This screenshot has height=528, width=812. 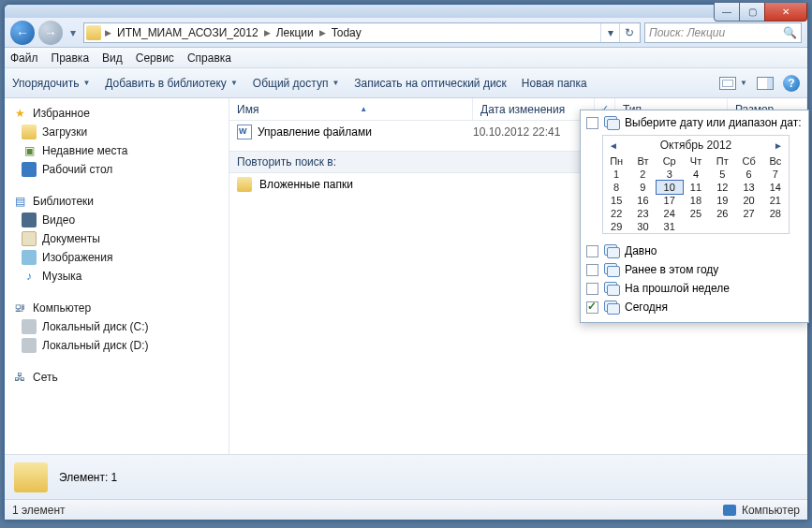 What do you see at coordinates (778, 146) in the screenshot?
I see `cal-next: ►` at bounding box center [778, 146].